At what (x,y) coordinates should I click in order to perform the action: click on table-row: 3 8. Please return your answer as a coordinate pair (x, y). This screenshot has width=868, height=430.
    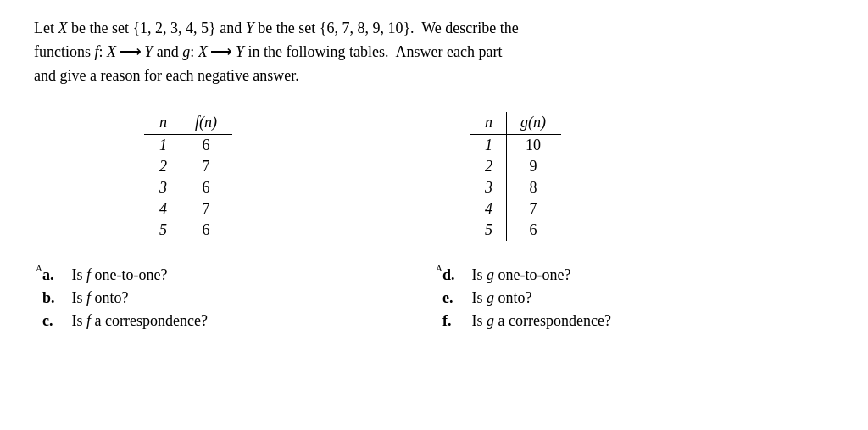
    Looking at the image, I should click on (515, 188).